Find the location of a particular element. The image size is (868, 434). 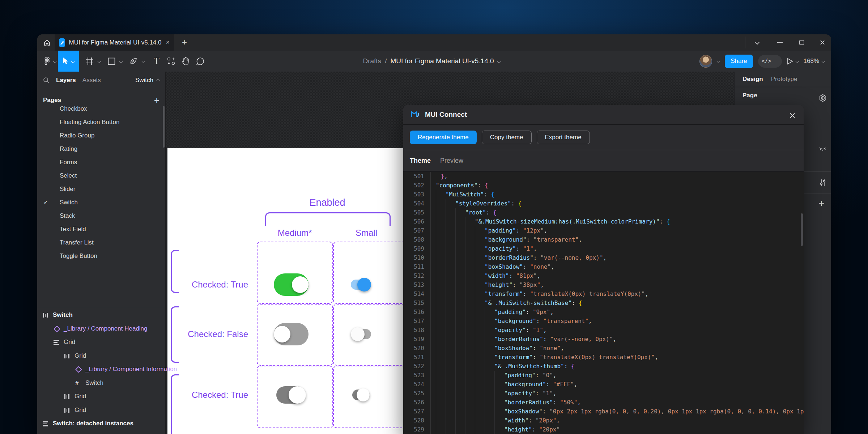

page-item-label: Checkbox is located at coordinates (73, 109).